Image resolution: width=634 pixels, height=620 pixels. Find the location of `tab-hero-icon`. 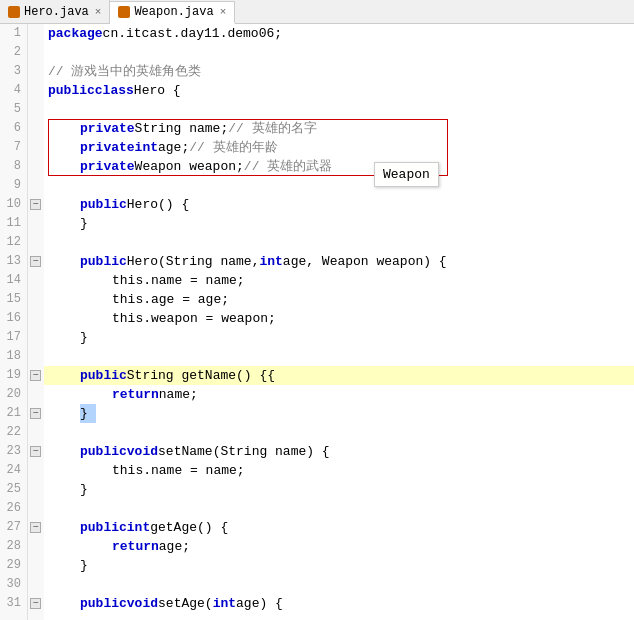

tab-hero-icon is located at coordinates (14, 12).